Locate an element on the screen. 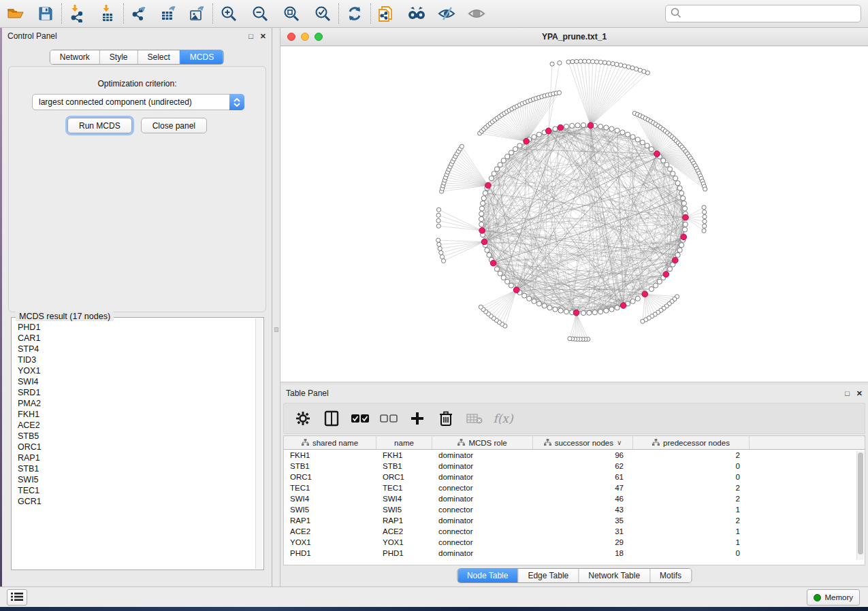 This screenshot has width=868, height=611. tab-select: Select is located at coordinates (159, 57).